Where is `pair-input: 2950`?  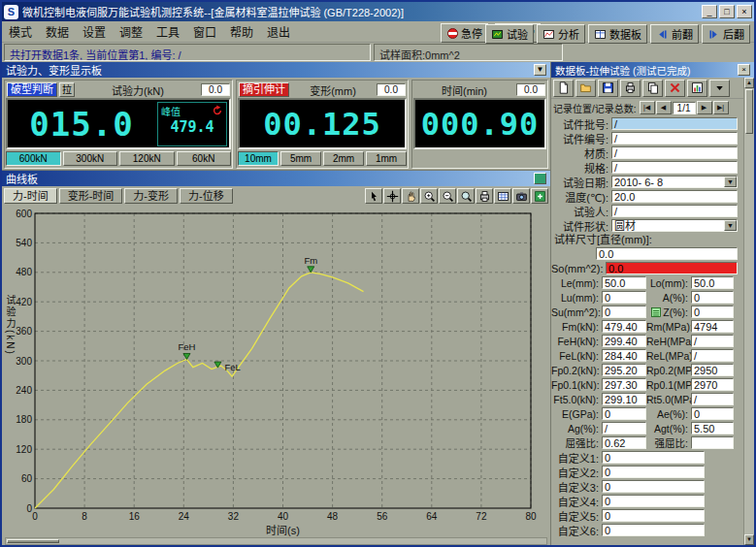 pair-input: 2950 is located at coordinates (712, 370).